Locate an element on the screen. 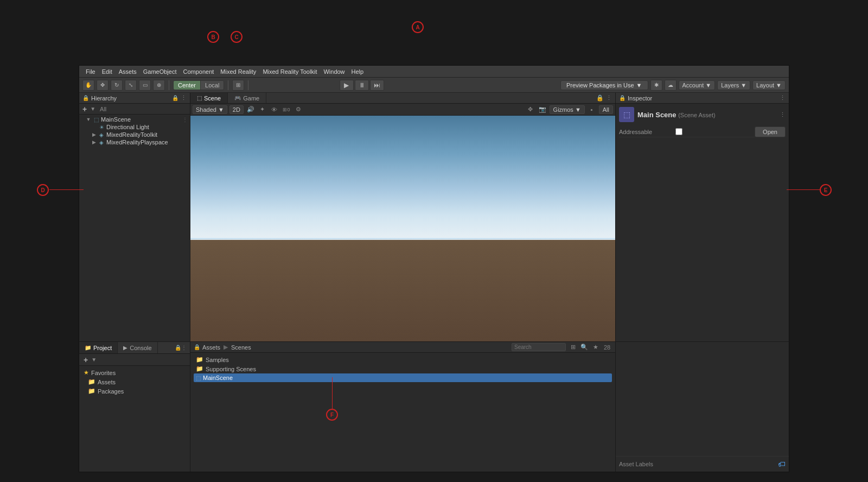  snap-tool: ⊞ is located at coordinates (238, 85).